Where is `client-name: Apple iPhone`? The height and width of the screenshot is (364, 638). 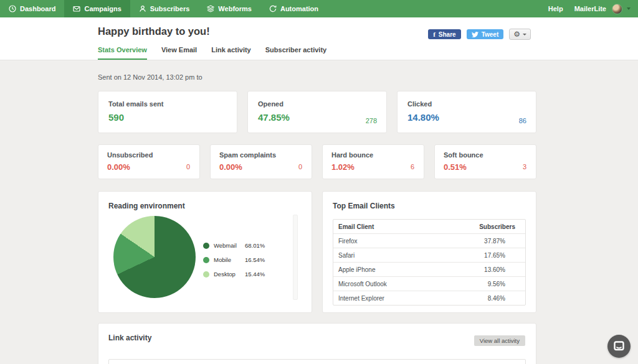
client-name: Apple iPhone is located at coordinates (357, 270).